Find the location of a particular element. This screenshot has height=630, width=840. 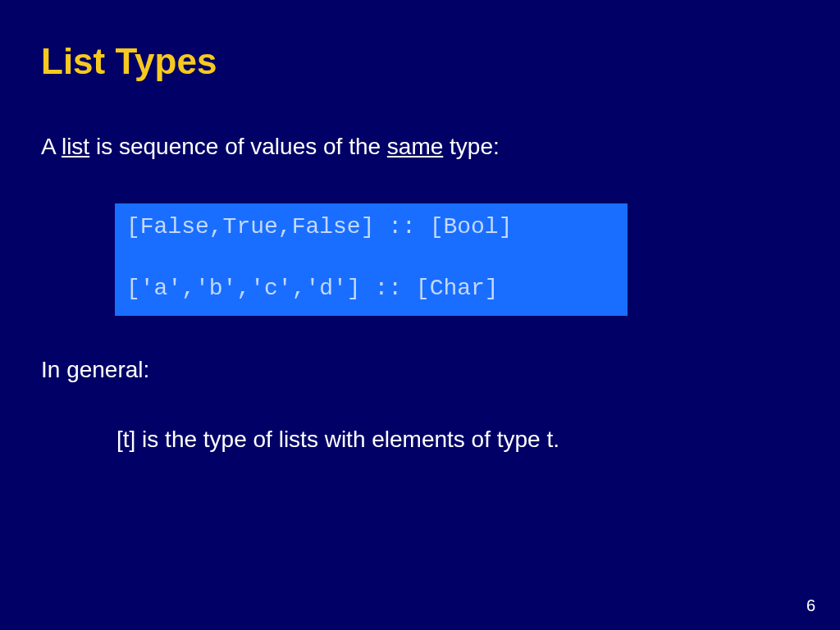

intro-underline-same: same is located at coordinates (415, 146).